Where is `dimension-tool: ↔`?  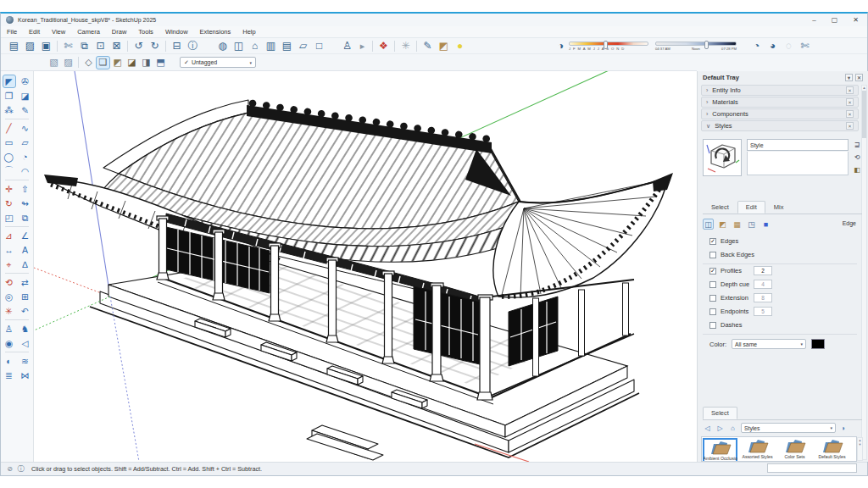 dimension-tool: ↔ is located at coordinates (9, 250).